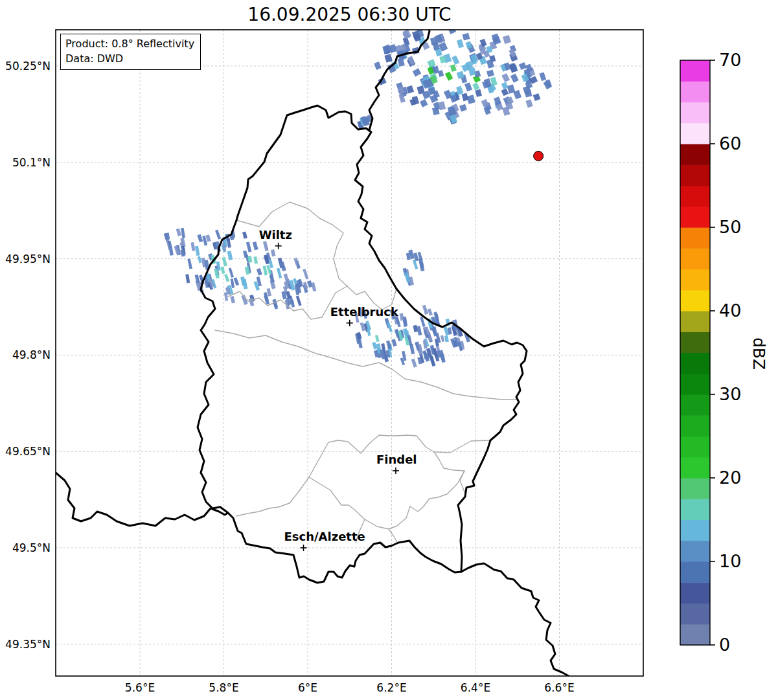 The height and width of the screenshot is (700, 767). I want to click on x-axis-labels: 5.6°E5.8°E6°E6.2°E6.4°E6.6°E, so click(350, 688).